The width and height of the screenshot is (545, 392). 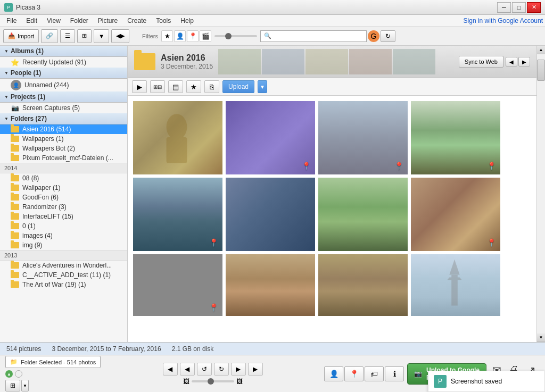 What do you see at coordinates (221, 369) in the screenshot?
I see `rotate-right-btn: ↻` at bounding box center [221, 369].